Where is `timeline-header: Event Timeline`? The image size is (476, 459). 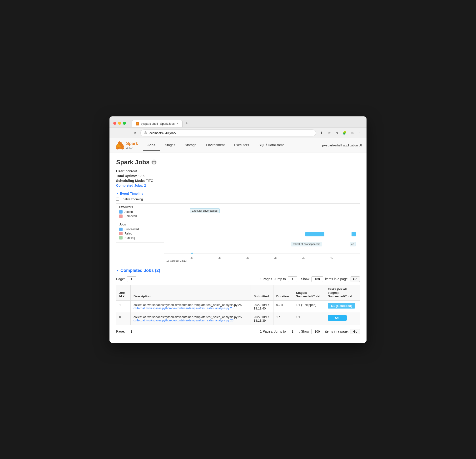
timeline-header: Event Timeline is located at coordinates (238, 193).